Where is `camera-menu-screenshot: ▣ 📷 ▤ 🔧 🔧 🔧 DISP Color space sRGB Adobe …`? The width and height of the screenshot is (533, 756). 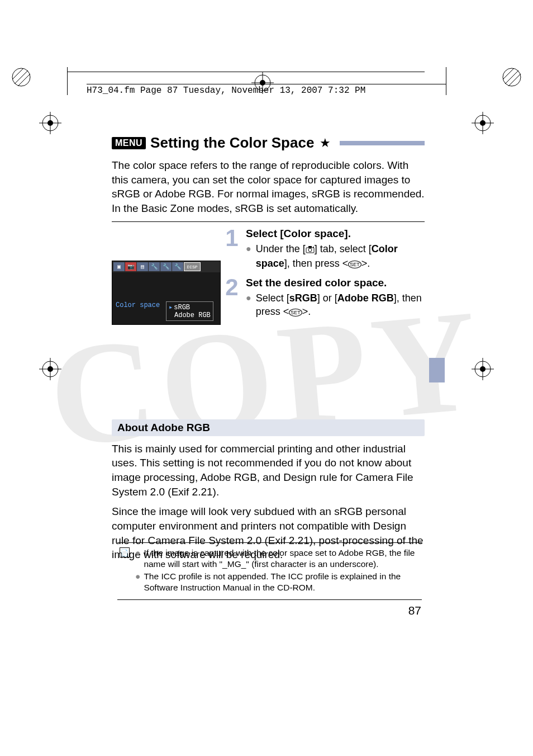 camera-menu-screenshot: ▣ 📷 ▤ 🔧 🔧 🔧 DISP Color space sRGB Adobe … is located at coordinates (166, 293).